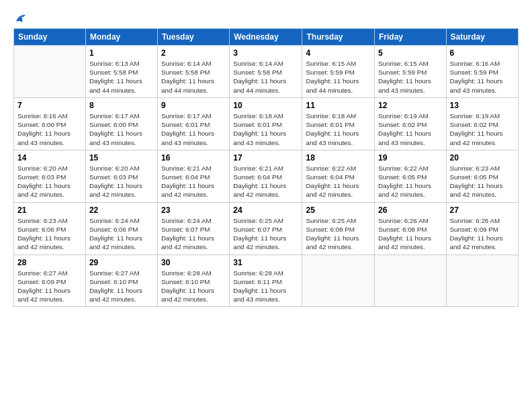 This screenshot has width=532, height=411. Describe the element at coordinates (482, 124) in the screenshot. I see `calendar-cell: 13Sunrise: 6:19 AMSunset: 6:02 PMDayligh…` at that location.